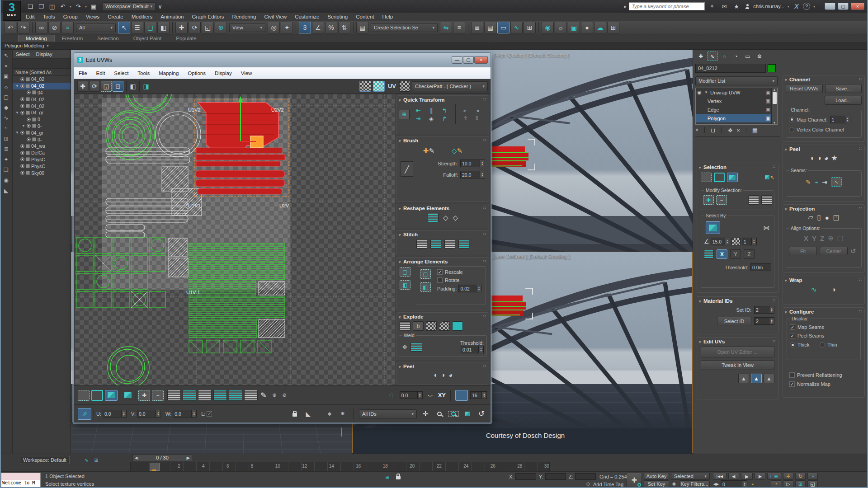  Describe the element at coordinates (834, 158) in the screenshot. I see `pelt-map-icon: ★` at that location.